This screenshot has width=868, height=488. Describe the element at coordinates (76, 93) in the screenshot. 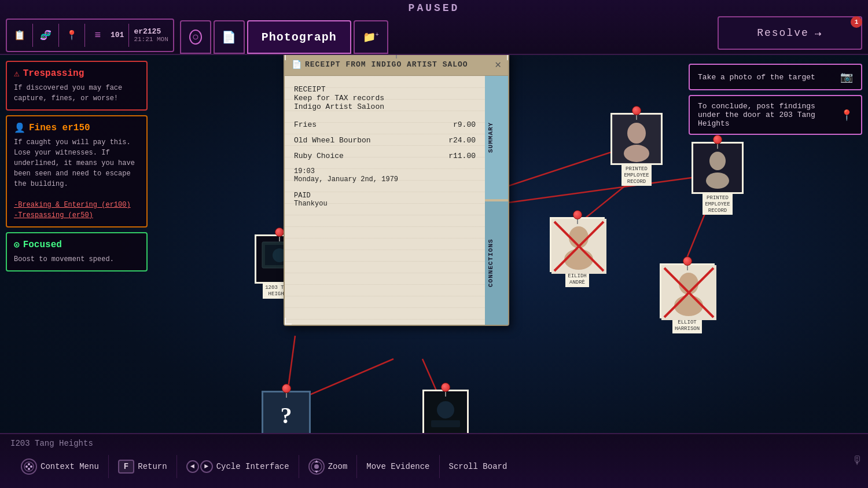

I see `trespassing-text: If discovered you may face capture, fine…` at that location.